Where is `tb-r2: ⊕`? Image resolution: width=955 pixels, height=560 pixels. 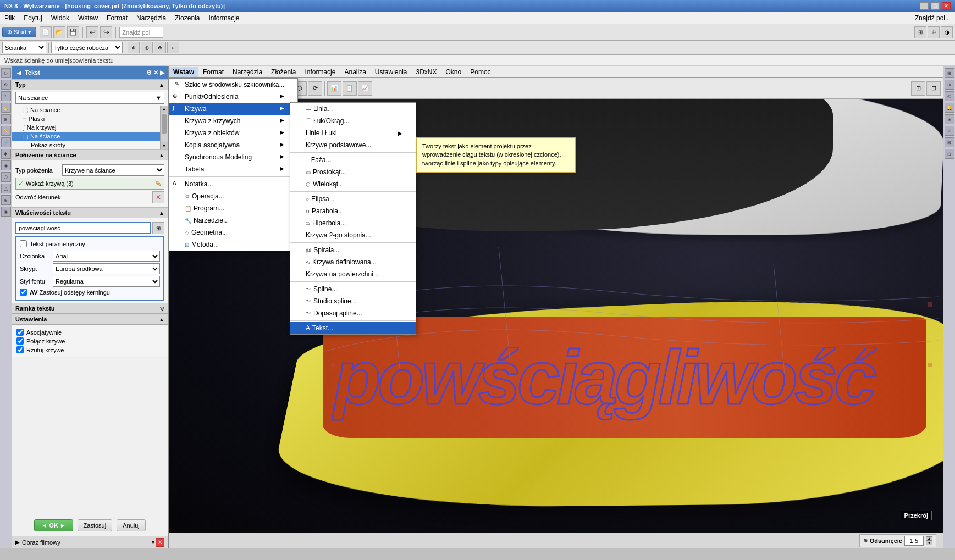
tb-r2: ⊕ is located at coordinates (934, 32).